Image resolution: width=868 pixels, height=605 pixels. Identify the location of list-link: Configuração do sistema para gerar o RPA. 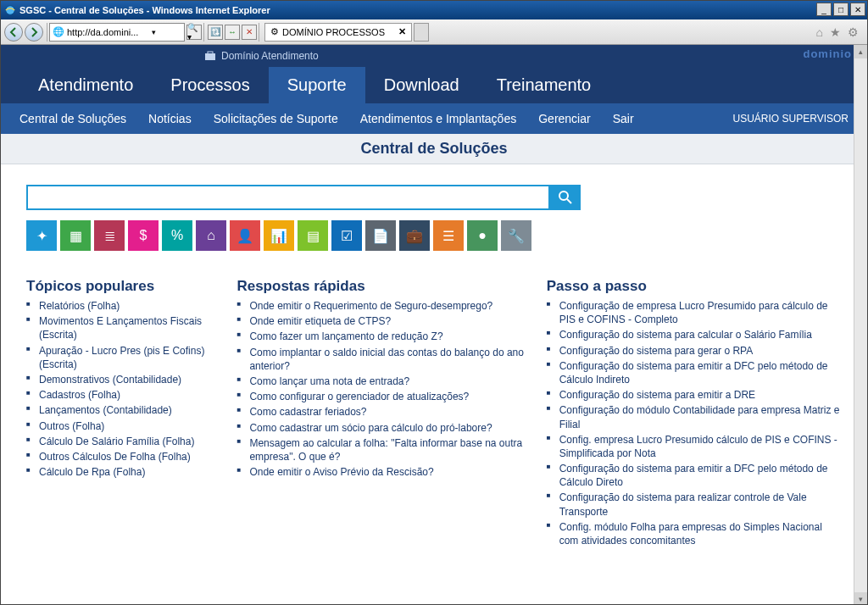
(656, 351).